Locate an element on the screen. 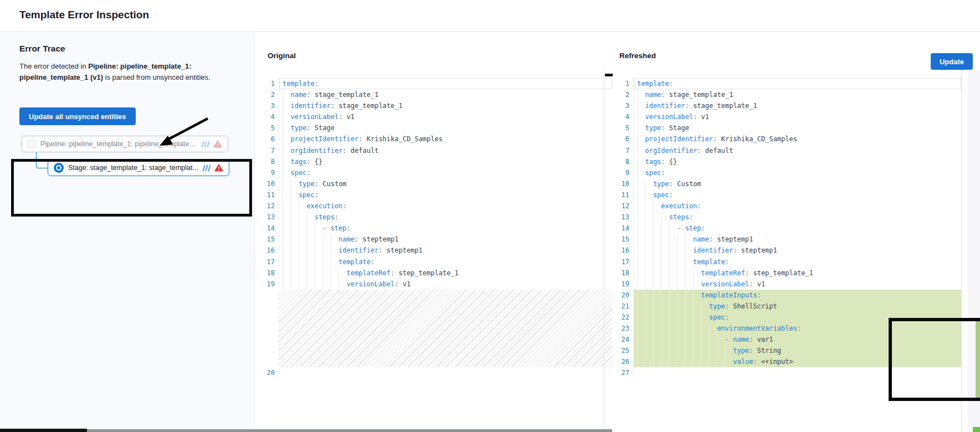  code-line: 20 is located at coordinates (439, 373).